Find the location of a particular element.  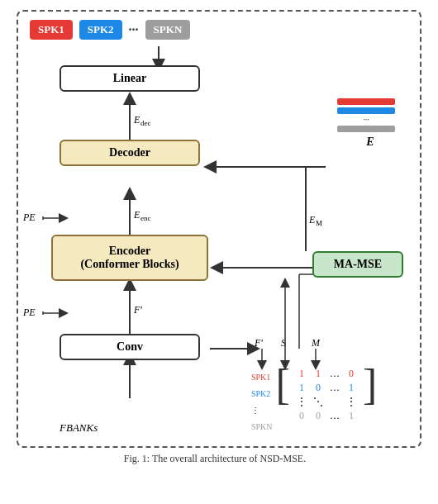

table-row: 1 1 … 0 is located at coordinates (326, 373).